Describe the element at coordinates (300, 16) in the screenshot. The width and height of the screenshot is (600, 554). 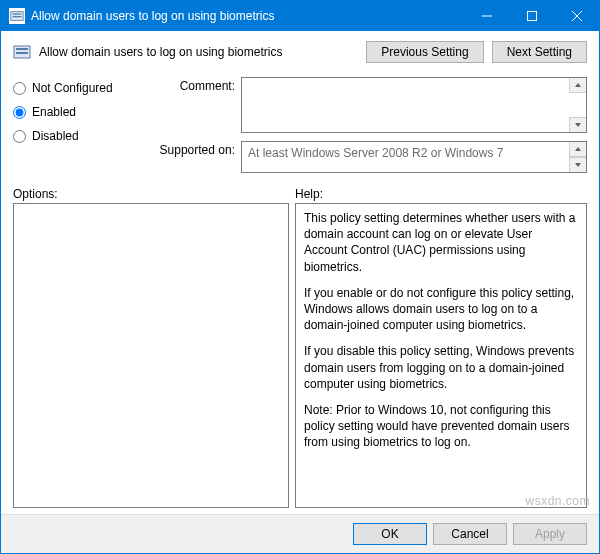
I see `titlebar: Allow domain users to log on using biome…` at that location.